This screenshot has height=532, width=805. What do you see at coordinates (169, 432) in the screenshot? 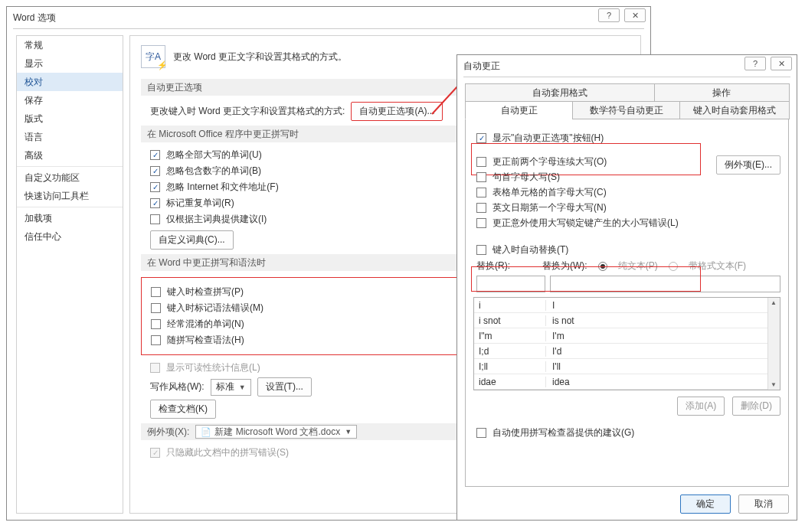
I see `exceptions-label: 例外项(X):` at bounding box center [169, 432].